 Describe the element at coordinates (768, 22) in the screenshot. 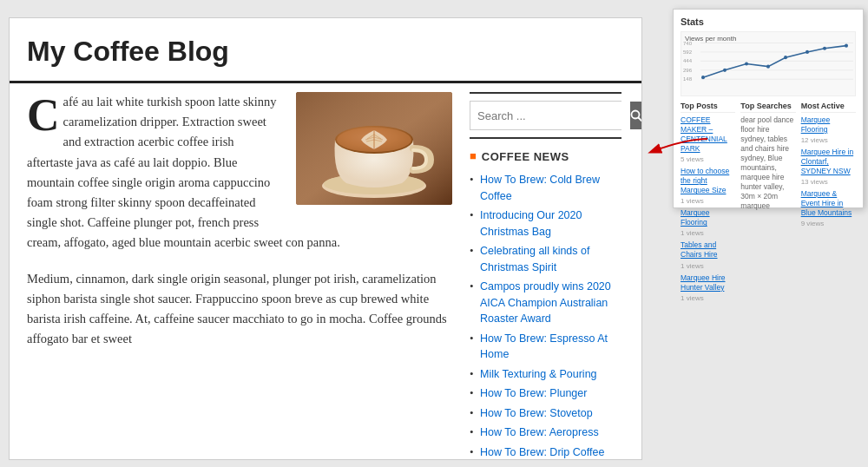

I see `stats-popup-title: Stats` at that location.